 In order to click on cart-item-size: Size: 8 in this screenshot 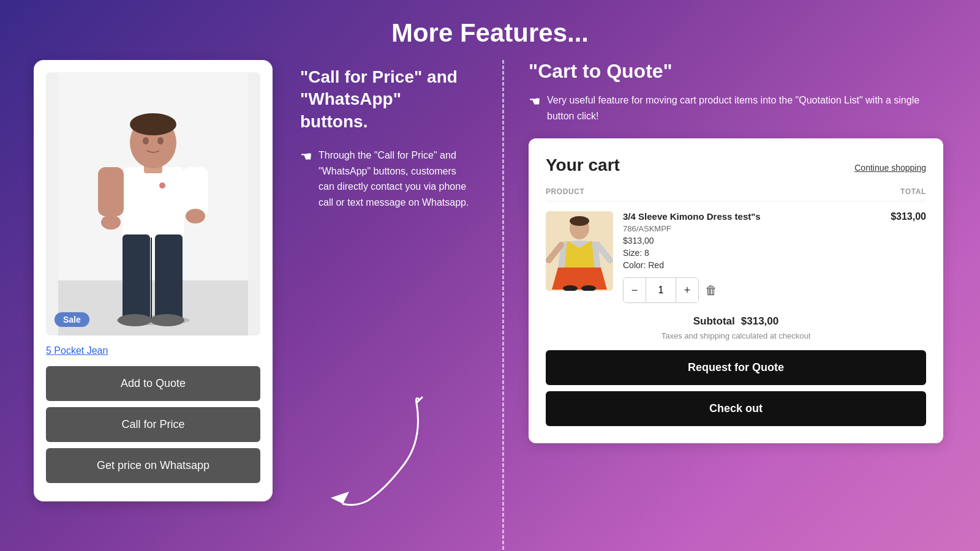, I will do `click(752, 253)`.